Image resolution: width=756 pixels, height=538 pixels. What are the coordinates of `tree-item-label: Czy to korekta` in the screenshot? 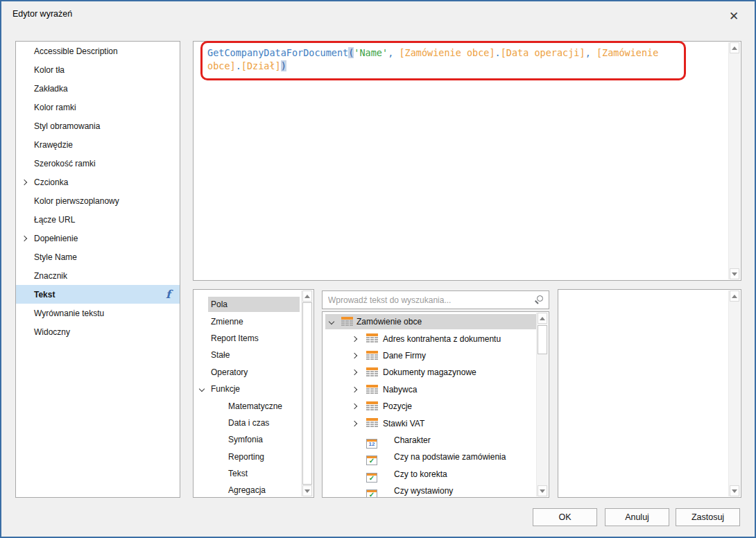 It's located at (420, 474).